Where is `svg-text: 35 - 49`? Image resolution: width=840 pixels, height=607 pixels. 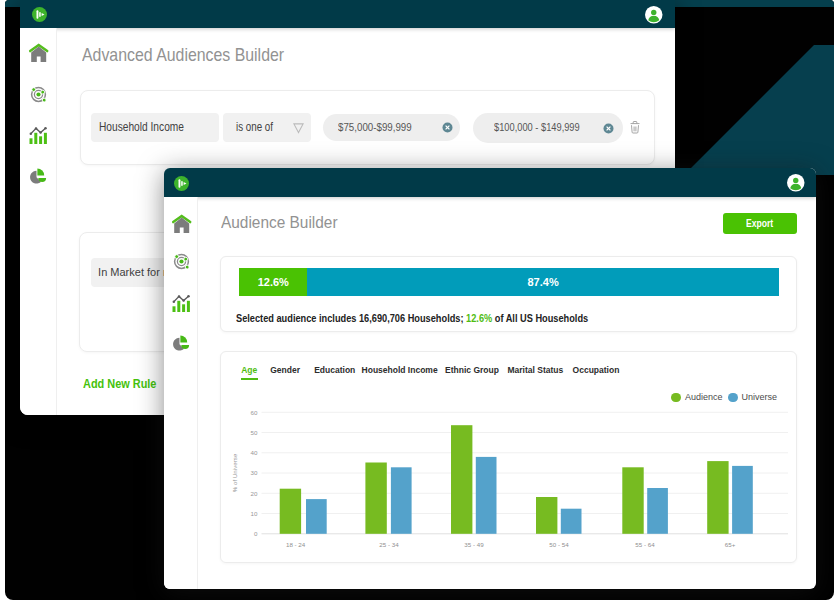 svg-text: 35 - 49 is located at coordinates (474, 544).